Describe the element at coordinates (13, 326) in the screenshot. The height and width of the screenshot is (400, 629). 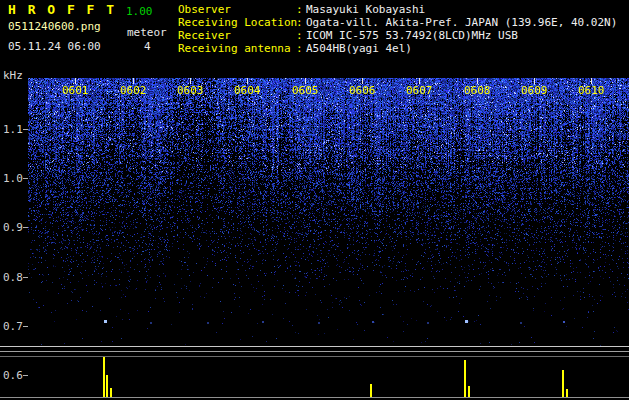
I see `freq-tick-label: 0.7` at that location.